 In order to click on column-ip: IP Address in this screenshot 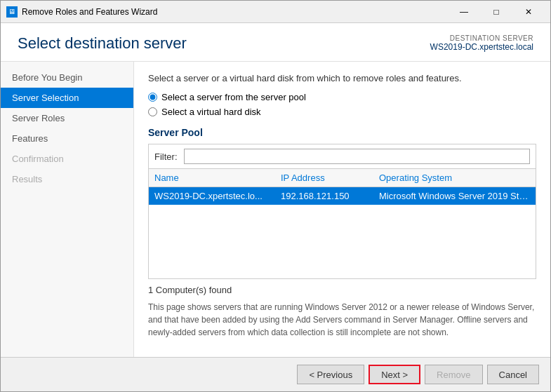, I will do `click(324, 178)`.